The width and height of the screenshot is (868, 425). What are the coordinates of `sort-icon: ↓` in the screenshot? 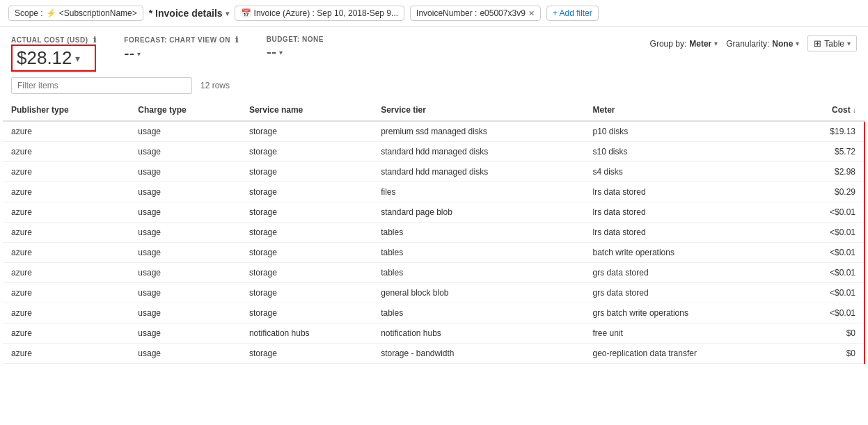 It's located at (855, 110).